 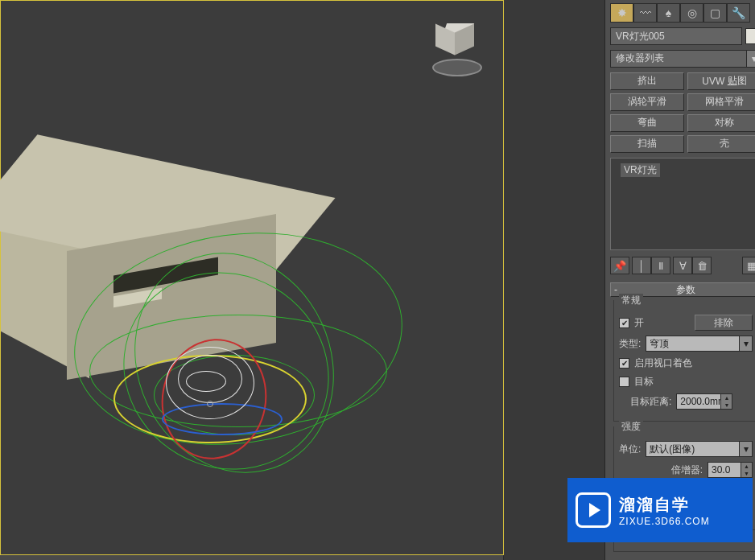 What do you see at coordinates (683, 266) in the screenshot?
I see `remove-modifier-icon: ∀` at bounding box center [683, 266].